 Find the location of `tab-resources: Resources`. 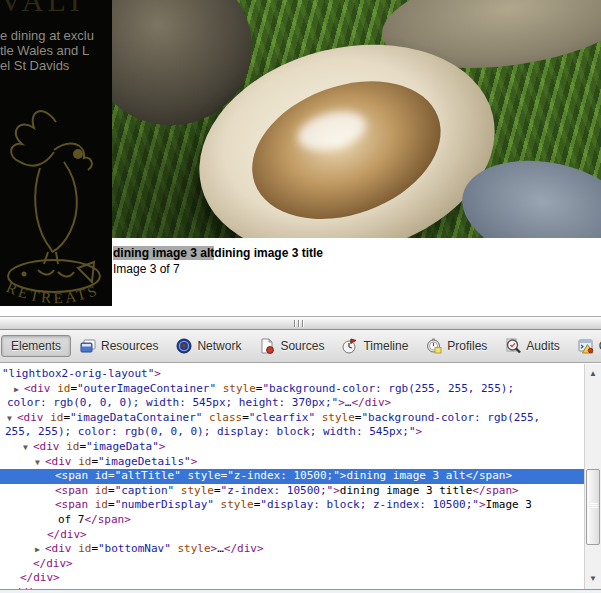

tab-resources: Resources is located at coordinates (119, 346).